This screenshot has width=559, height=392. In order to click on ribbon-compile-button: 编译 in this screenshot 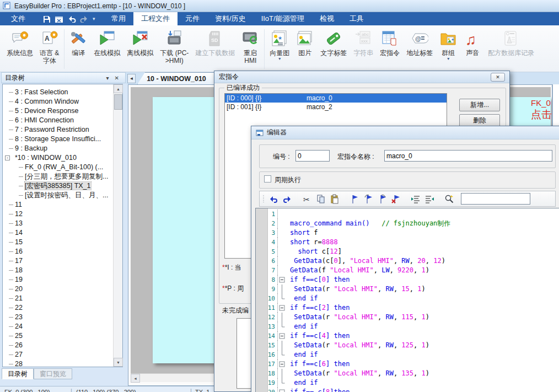, I will do `click(78, 43)`.